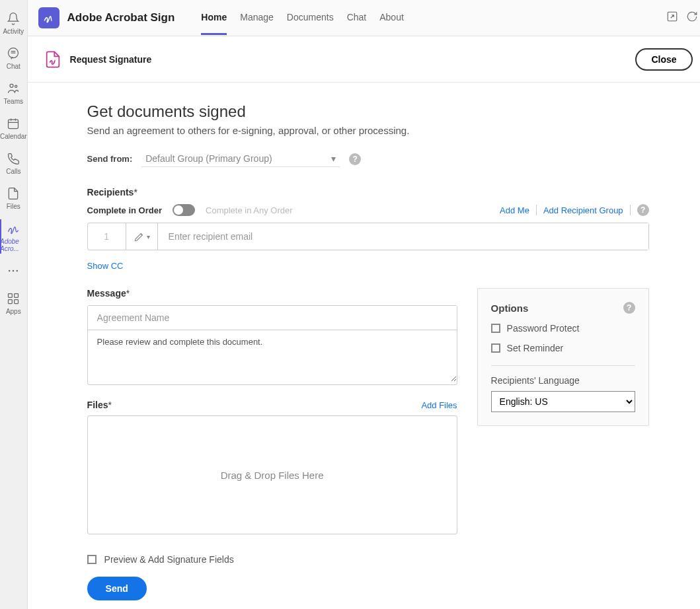 The image size is (700, 609). I want to click on rail-more, so click(13, 271).